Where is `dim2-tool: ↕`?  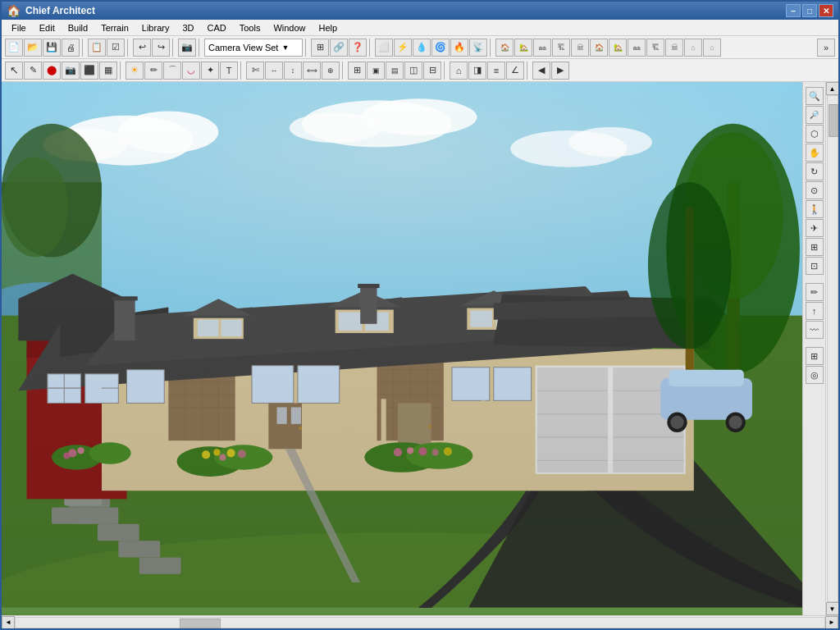 dim2-tool: ↕ is located at coordinates (293, 71).